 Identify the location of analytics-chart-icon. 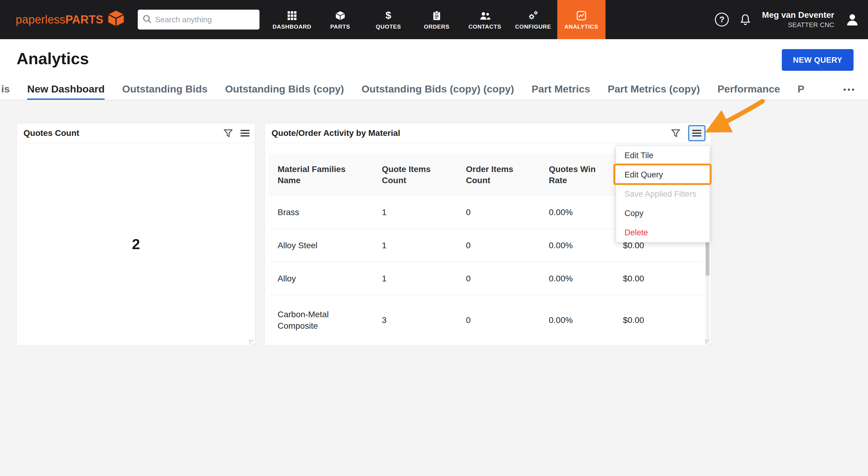
(582, 15).